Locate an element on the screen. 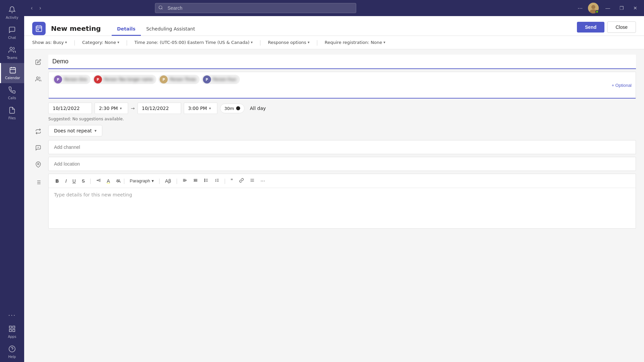 Image resolution: width=644 pixels, height=362 pixels. header-actions: Send Close is located at coordinates (606, 28).